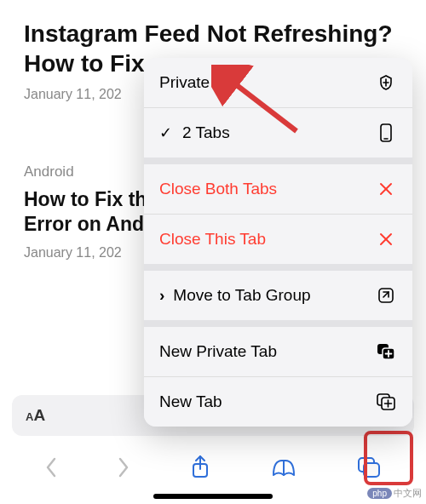  I want to click on menu-item-close-this: Close This Tab, so click(278, 239).